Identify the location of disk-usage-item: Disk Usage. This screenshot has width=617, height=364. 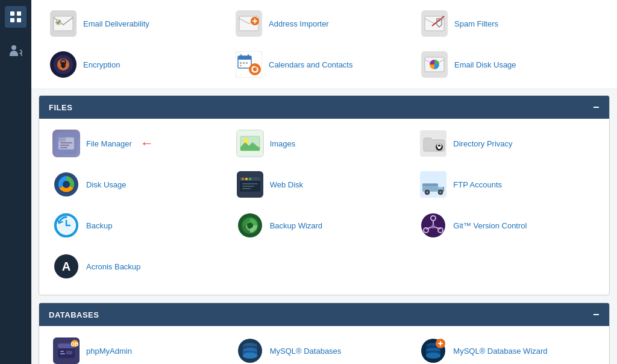
(141, 184).